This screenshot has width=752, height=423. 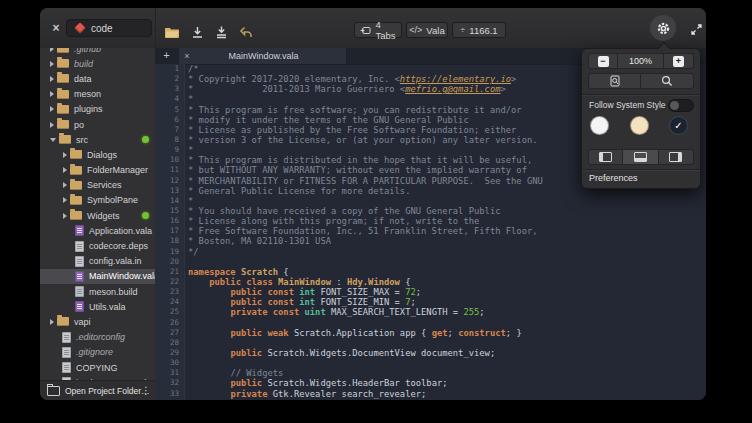 I want to click on panel-bottom-toggle-button, so click(x=640, y=157).